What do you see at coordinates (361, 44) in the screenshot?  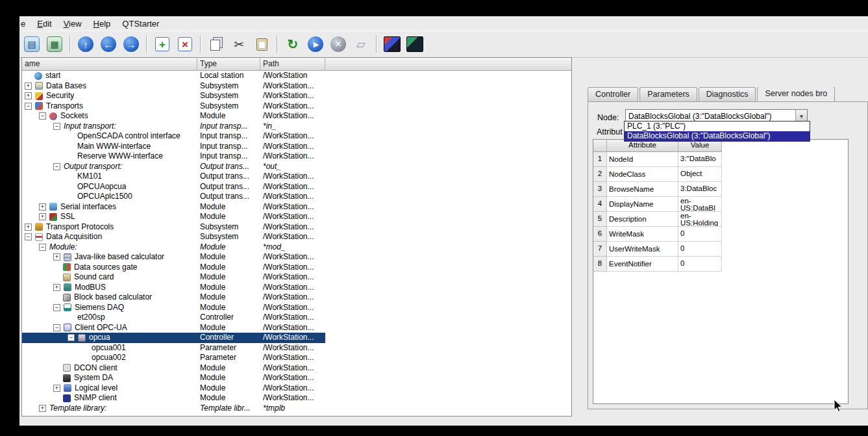 I see `eraser-icon-button: ▱` at bounding box center [361, 44].